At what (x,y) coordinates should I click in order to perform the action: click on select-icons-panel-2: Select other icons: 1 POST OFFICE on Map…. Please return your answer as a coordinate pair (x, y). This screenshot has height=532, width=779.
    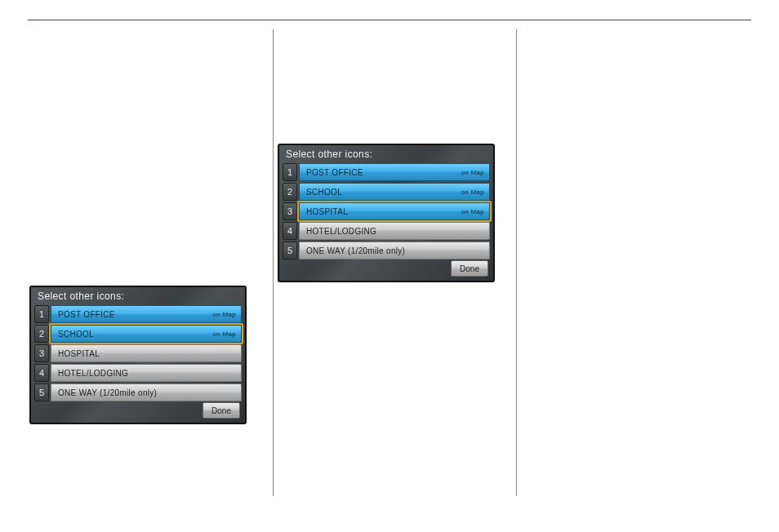
    Looking at the image, I should click on (386, 213).